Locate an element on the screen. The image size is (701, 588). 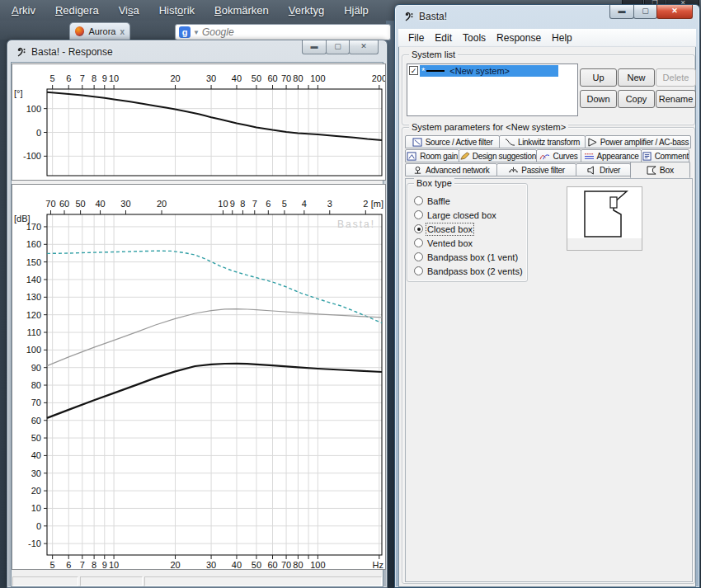
svg-text: 50 is located at coordinates (80, 204).